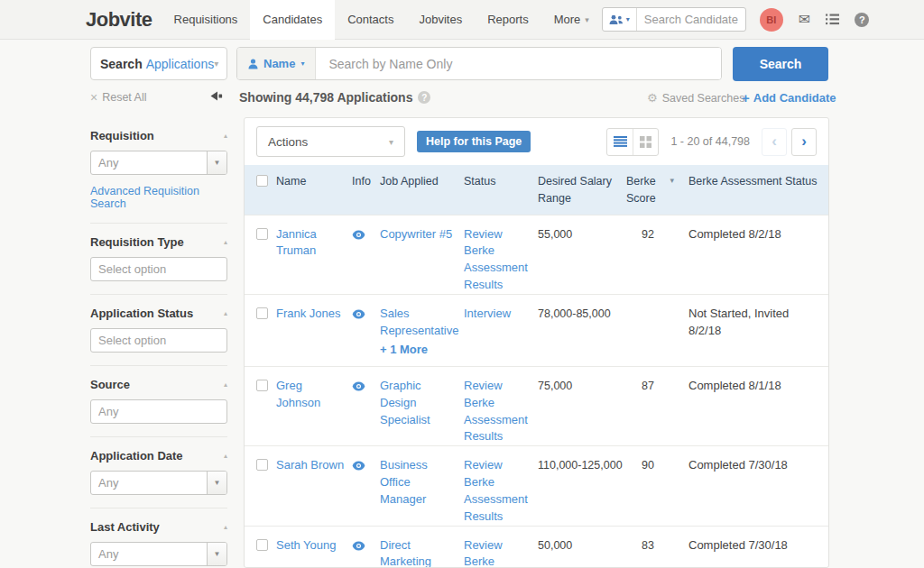  I want to click on candidate-name-link: Greg Johnson, so click(298, 394).